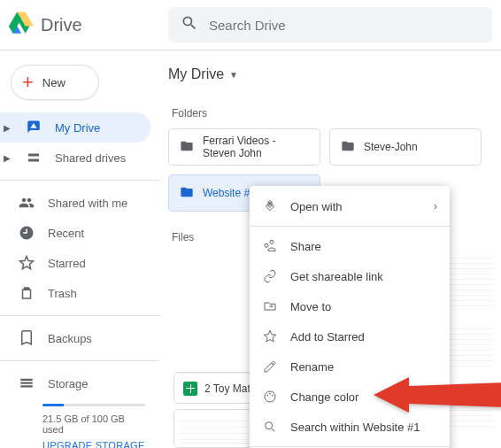 This screenshot has height=448, width=501. Describe the element at coordinates (350, 336) in the screenshot. I see `menu-add-star: Add to Starred` at that location.